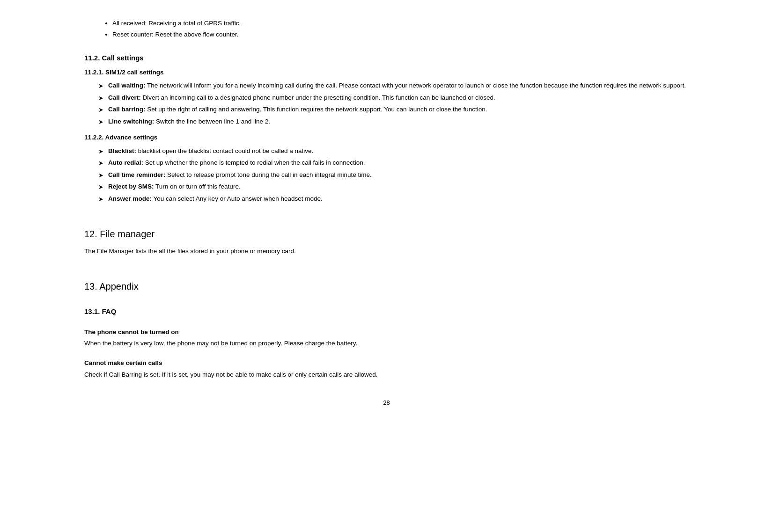  I want to click on arrow-icon-6: ➤, so click(101, 163).